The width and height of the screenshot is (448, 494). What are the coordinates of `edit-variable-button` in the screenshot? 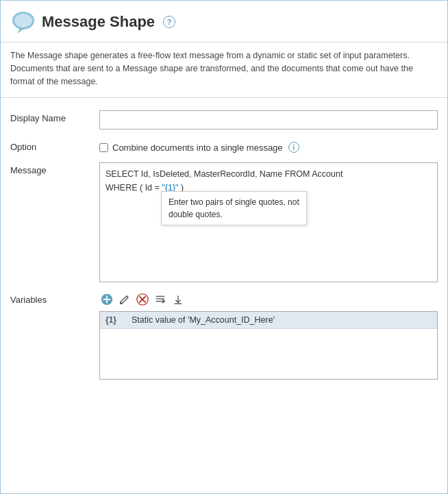 It's located at (125, 299).